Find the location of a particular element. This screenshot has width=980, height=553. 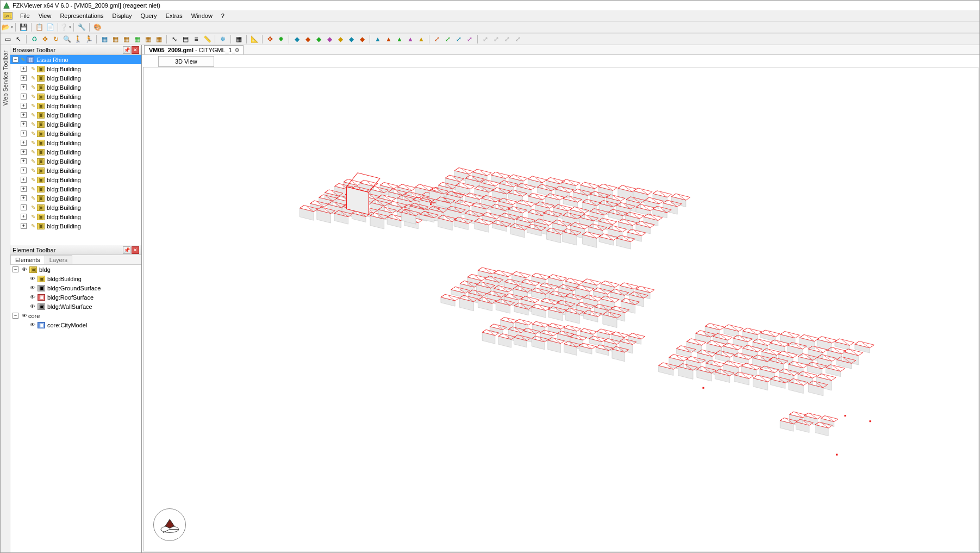

menu-file: File is located at coordinates (25, 16).